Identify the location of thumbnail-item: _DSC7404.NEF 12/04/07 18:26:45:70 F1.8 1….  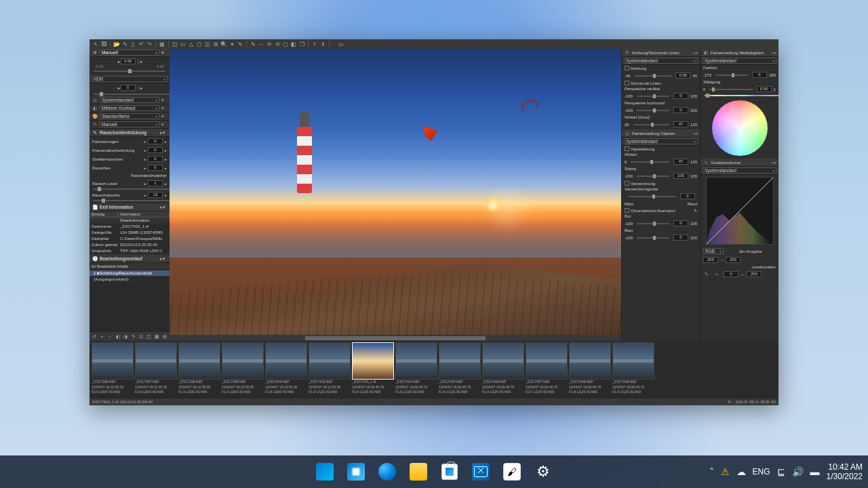
(416, 370).